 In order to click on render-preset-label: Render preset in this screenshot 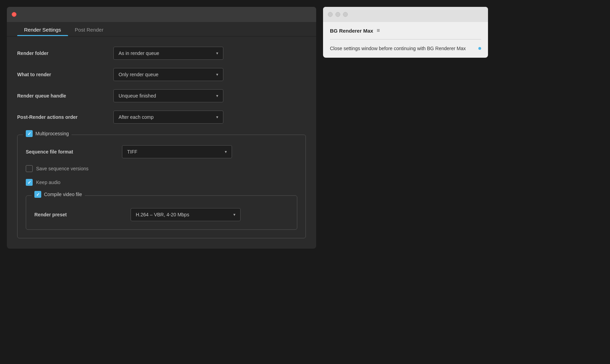, I will do `click(79, 215)`.